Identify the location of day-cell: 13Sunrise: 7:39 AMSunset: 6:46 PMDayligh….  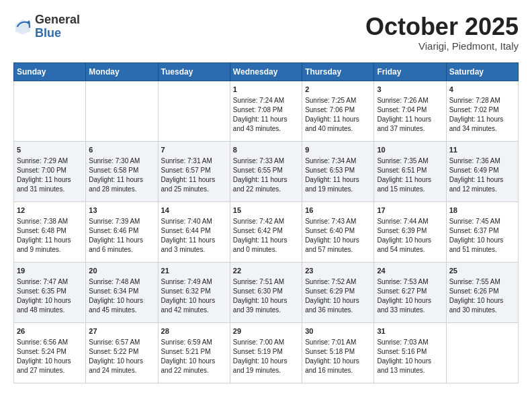
(122, 232).